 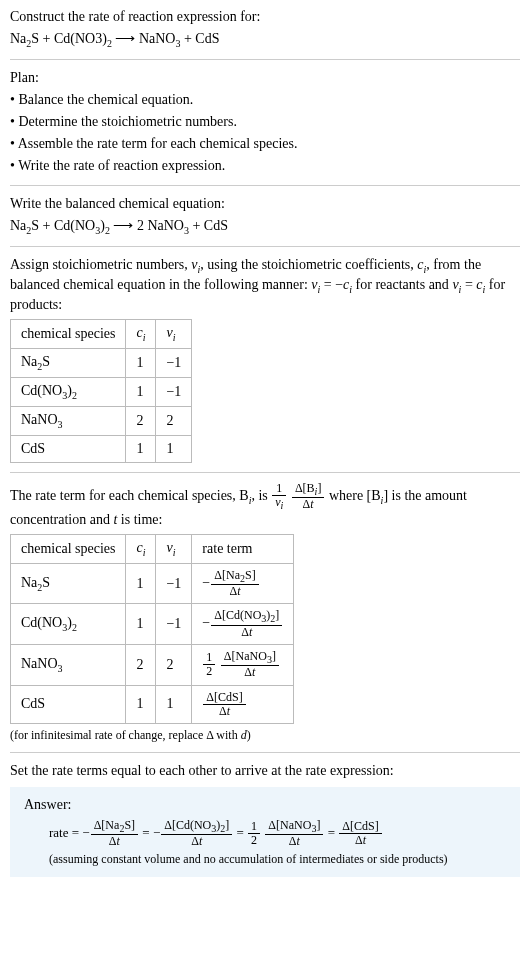 I want to click on unbalanced-equation: Na2S + Cd(NO3)2 ⟶ NaNO3 + CdS, so click(x=265, y=40).